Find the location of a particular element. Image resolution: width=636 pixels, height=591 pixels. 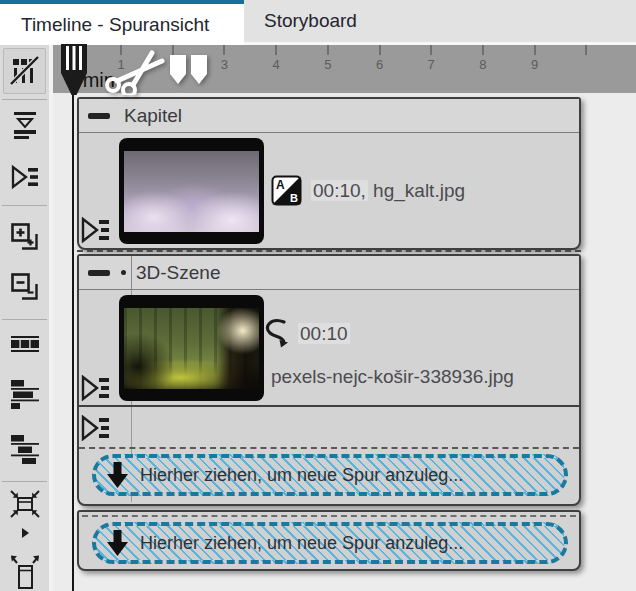

append-object-button is located at coordinates (24, 177).